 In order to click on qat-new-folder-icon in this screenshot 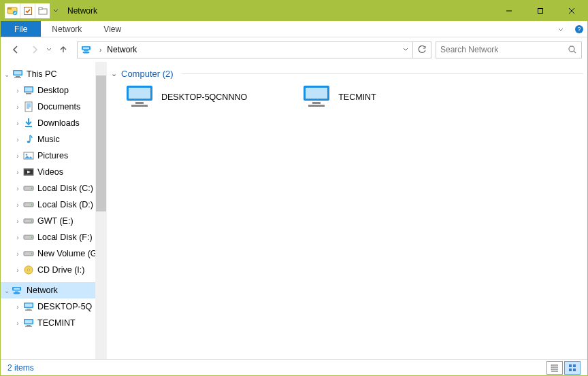, I will do `click(42, 11)`.